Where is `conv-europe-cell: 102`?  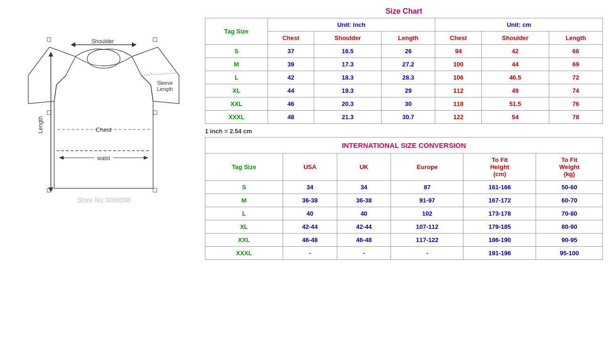
conv-europe-cell: 102 is located at coordinates (427, 214).